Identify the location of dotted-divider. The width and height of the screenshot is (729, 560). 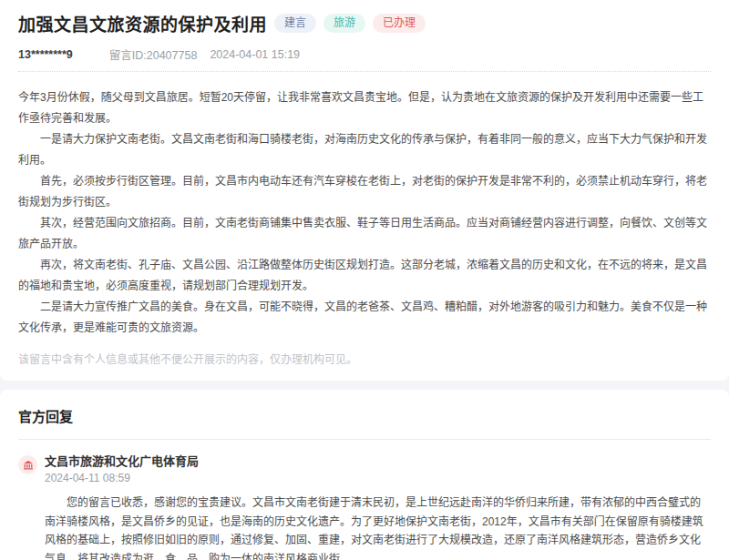
(364, 71).